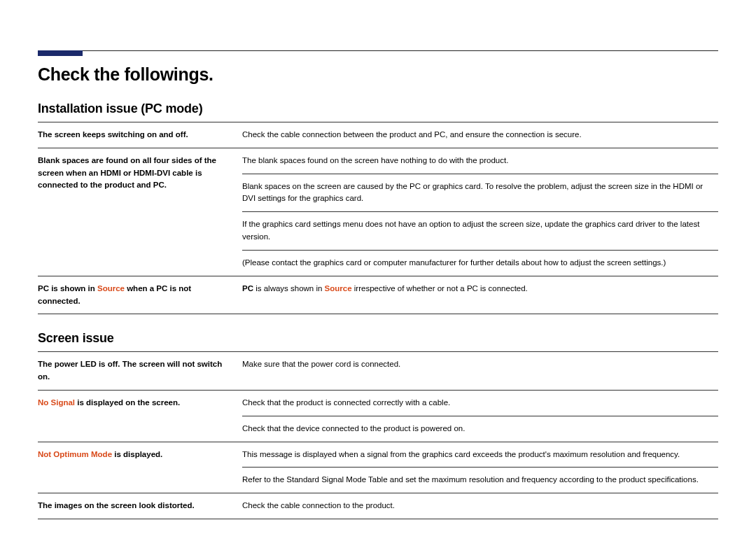 The image size is (756, 534). What do you see at coordinates (140, 468) in the screenshot?
I see `issue-label: Not Optimum Mode is displayed.` at bounding box center [140, 468].